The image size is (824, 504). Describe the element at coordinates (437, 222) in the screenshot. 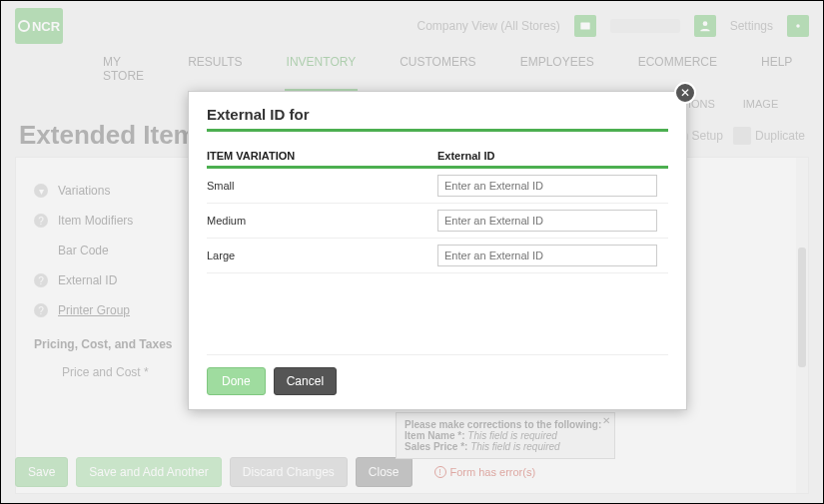

I see `table-row: Medium` at that location.